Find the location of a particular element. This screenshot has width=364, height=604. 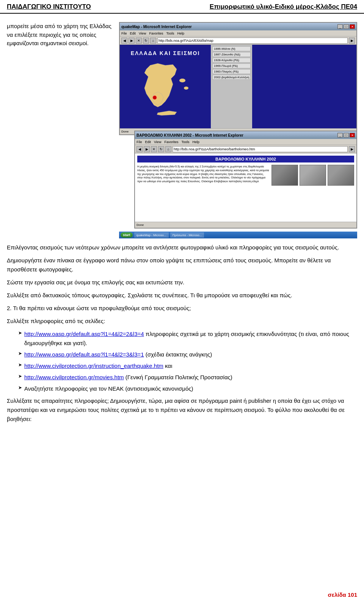

bartholomew-body: Η μεγάλη σεισμική δόνηση (Ms=5.5) και αλ… is located at coordinates (246, 175).